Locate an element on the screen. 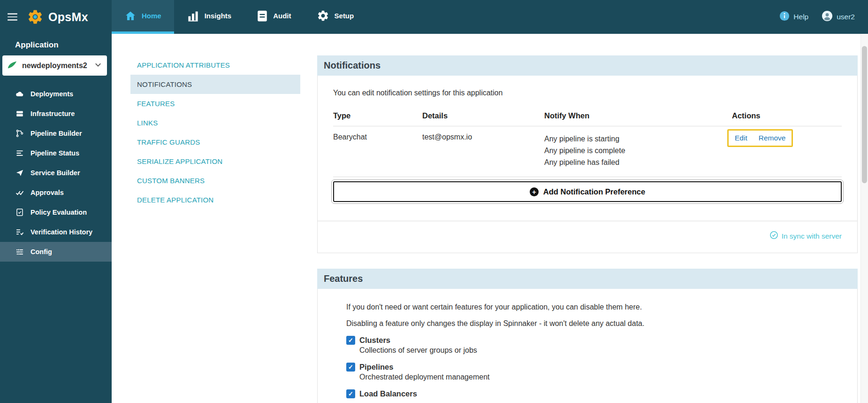 Image resolution: width=868 pixels, height=403 pixels. sidebar-item-label: Infrastructure is located at coordinates (53, 114).